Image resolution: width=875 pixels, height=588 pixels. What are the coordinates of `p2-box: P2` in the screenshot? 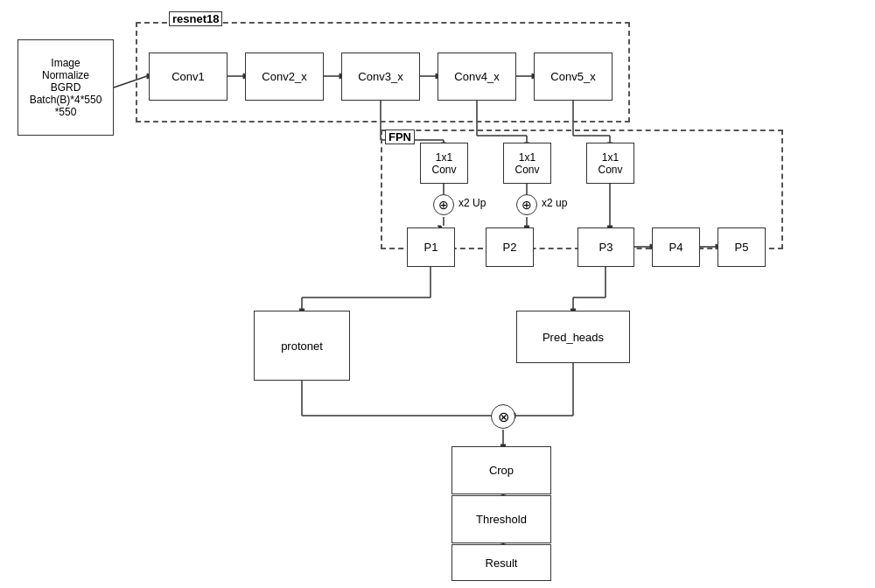 It's located at (509, 247).